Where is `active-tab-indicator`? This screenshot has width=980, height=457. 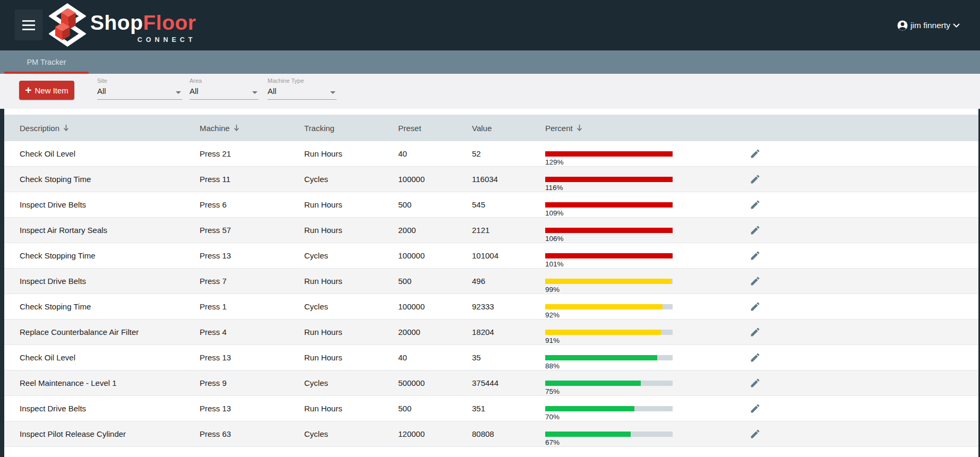
active-tab-indicator is located at coordinates (47, 73).